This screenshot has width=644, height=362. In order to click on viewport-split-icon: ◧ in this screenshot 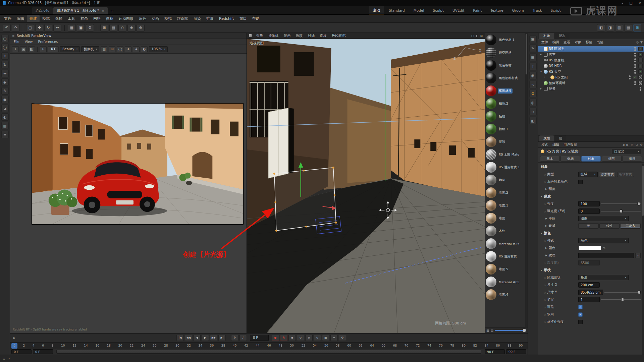, I will do `click(477, 36)`.